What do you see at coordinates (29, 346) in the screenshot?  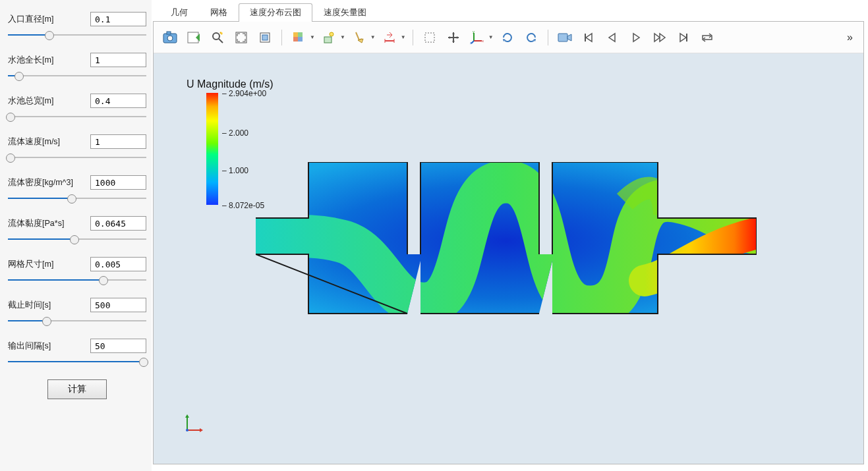 I see `param-label-output-interval: 输出间隔[s]` at bounding box center [29, 346].